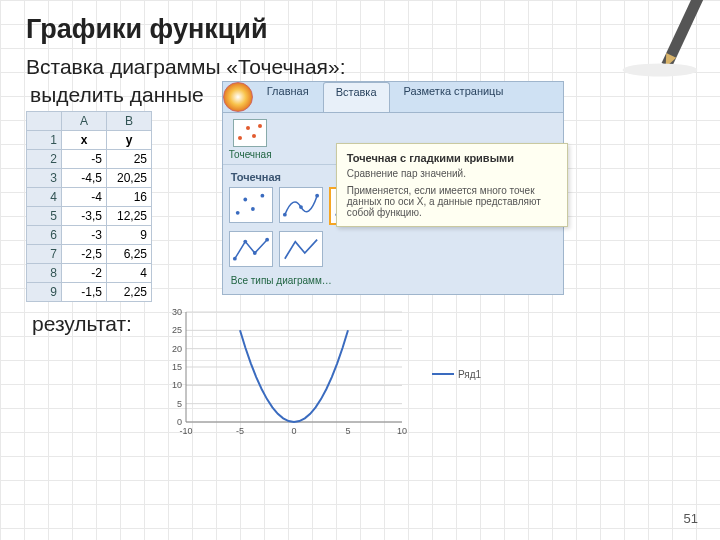 The image size is (720, 540). What do you see at coordinates (177, 312) in the screenshot?
I see `svg-text: 30` at bounding box center [177, 312].